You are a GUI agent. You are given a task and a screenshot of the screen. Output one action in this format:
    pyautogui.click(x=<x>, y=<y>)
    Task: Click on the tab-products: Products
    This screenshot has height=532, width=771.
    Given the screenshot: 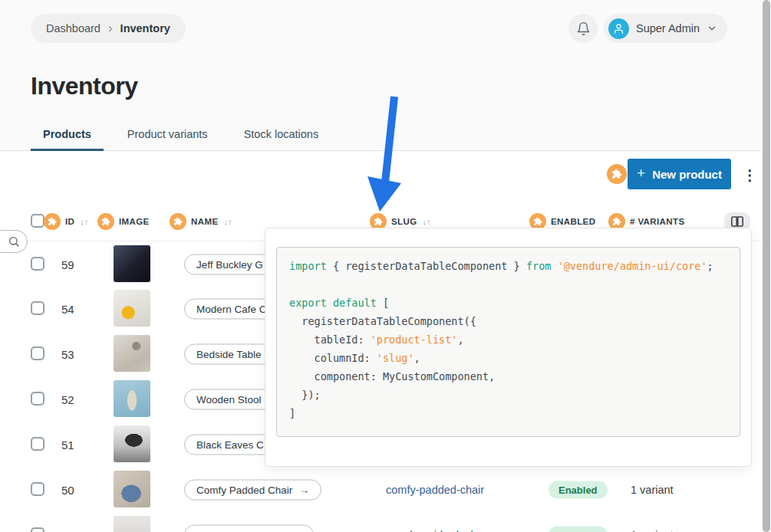 What is the action you would take?
    pyautogui.click(x=68, y=140)
    